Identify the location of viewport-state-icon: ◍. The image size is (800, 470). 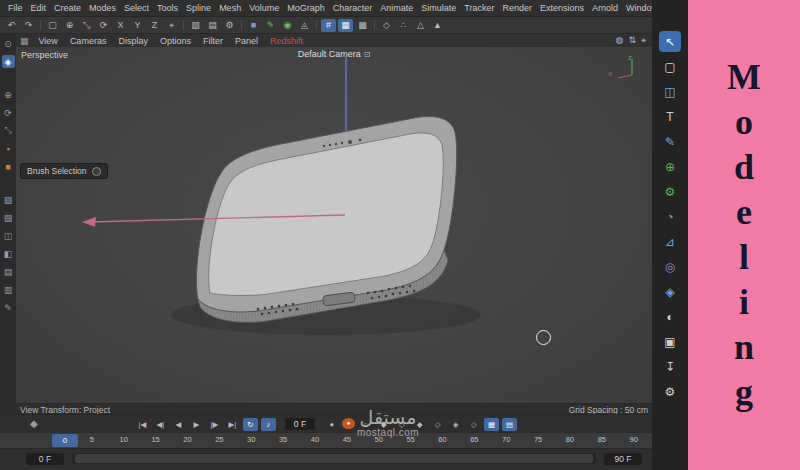
(620, 40).